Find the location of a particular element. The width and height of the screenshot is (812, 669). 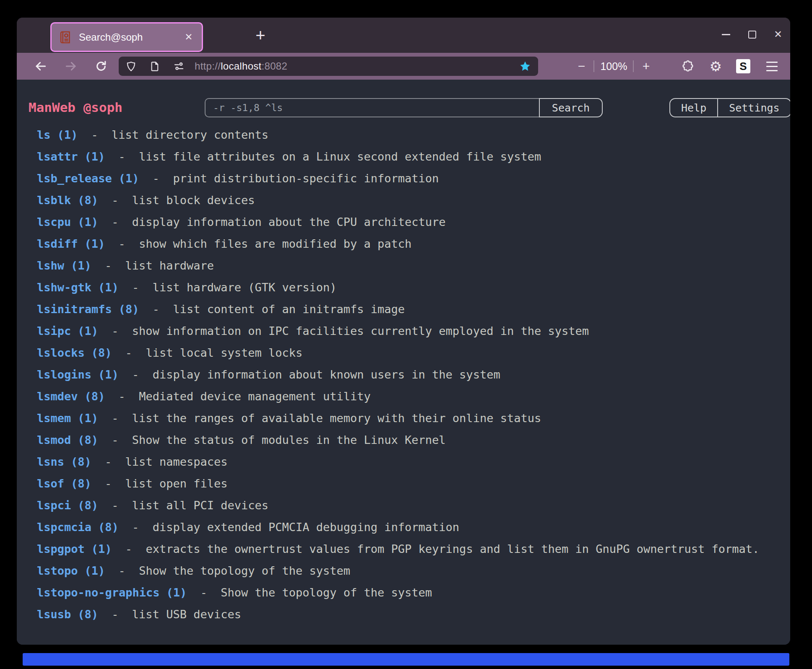

tab-title: Search@soph is located at coordinates (131, 37).